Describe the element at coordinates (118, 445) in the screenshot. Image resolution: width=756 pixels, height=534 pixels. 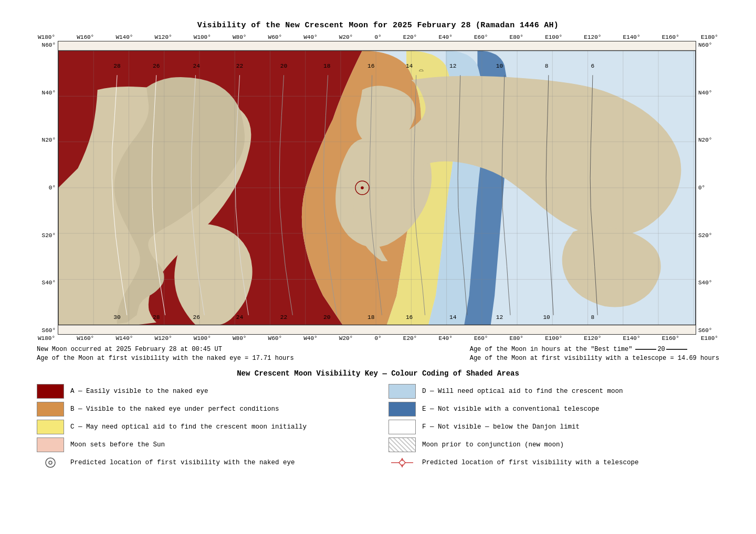
I see `key-label-moonsets: Moon sets before the Sun` at that location.